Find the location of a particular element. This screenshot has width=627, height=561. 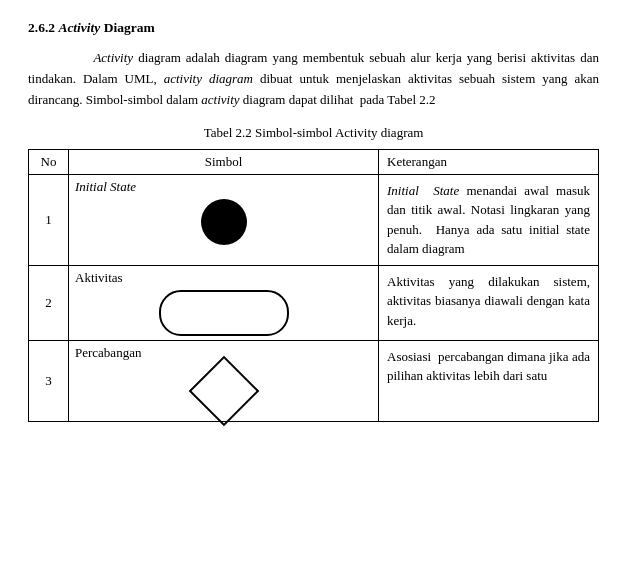

row2-no: 2 is located at coordinates (49, 302).